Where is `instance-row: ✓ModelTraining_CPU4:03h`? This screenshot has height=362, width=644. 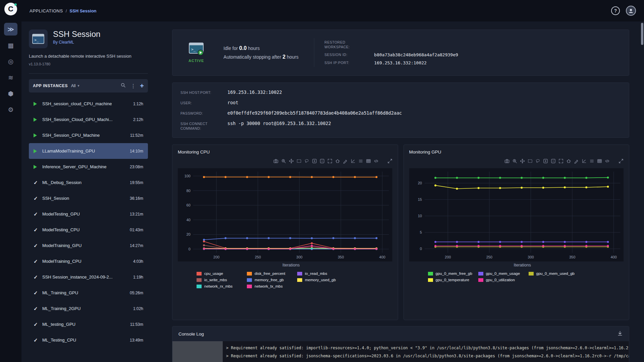 instance-row: ✓ModelTraining_CPU4:03h is located at coordinates (89, 261).